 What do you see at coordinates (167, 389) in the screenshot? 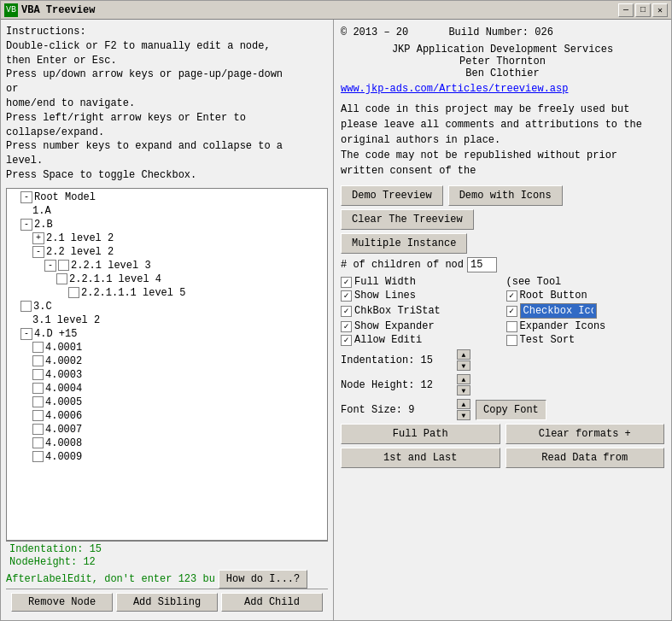
I see `tree-node-4-0004: 4.0004` at bounding box center [167, 389].